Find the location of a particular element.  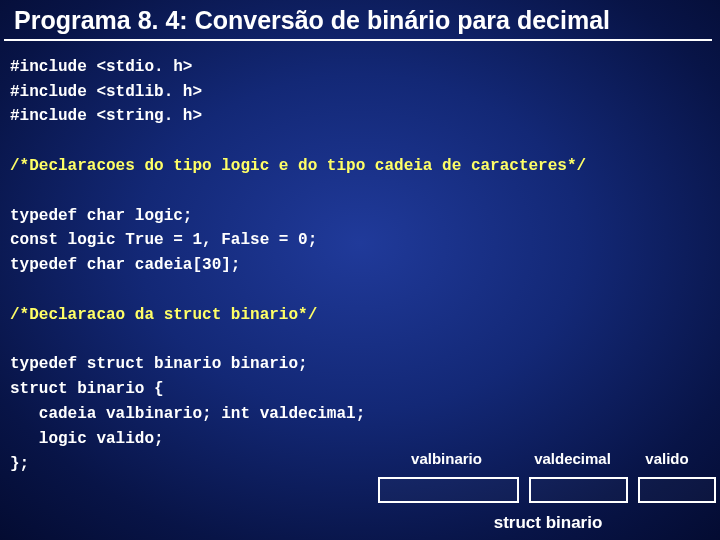

code-line: #include <stdlib. h> is located at coordinates (106, 92).